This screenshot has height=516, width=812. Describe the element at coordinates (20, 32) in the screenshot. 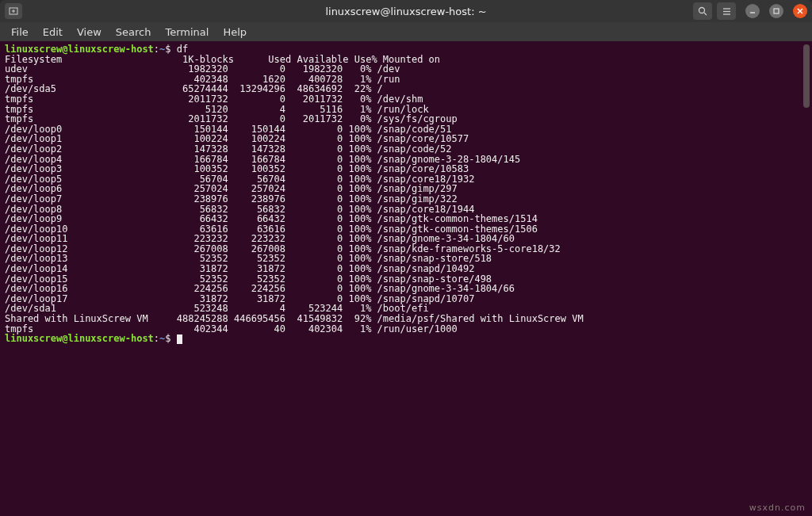

I see `menu-file: File` at that location.